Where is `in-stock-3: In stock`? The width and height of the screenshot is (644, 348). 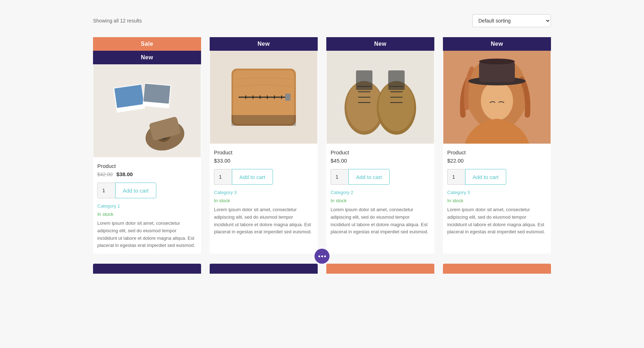 in-stock-3: In stock is located at coordinates (380, 201).